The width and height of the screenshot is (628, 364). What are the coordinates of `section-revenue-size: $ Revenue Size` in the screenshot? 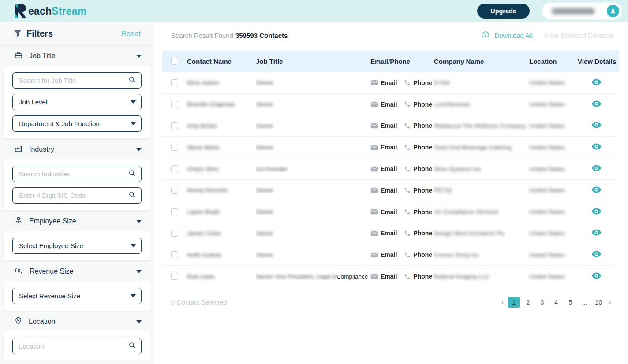 It's located at (77, 271).